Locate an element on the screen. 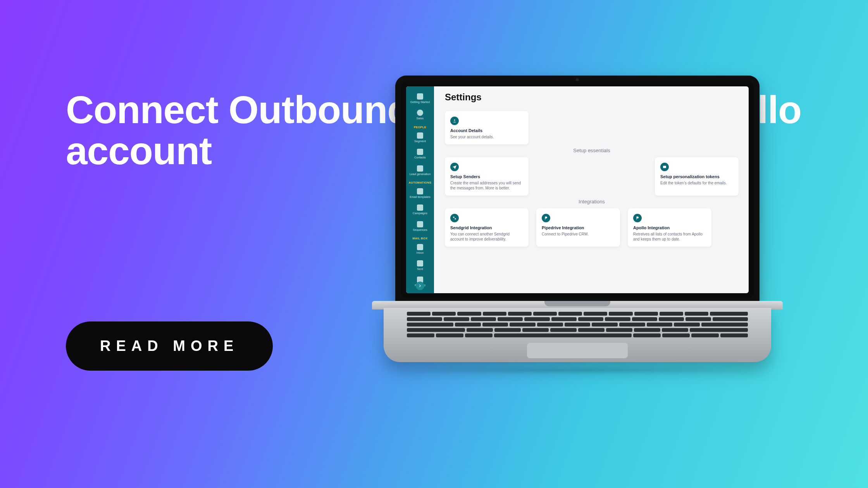  section-account: Account Details See your account details… is located at coordinates (592, 128).